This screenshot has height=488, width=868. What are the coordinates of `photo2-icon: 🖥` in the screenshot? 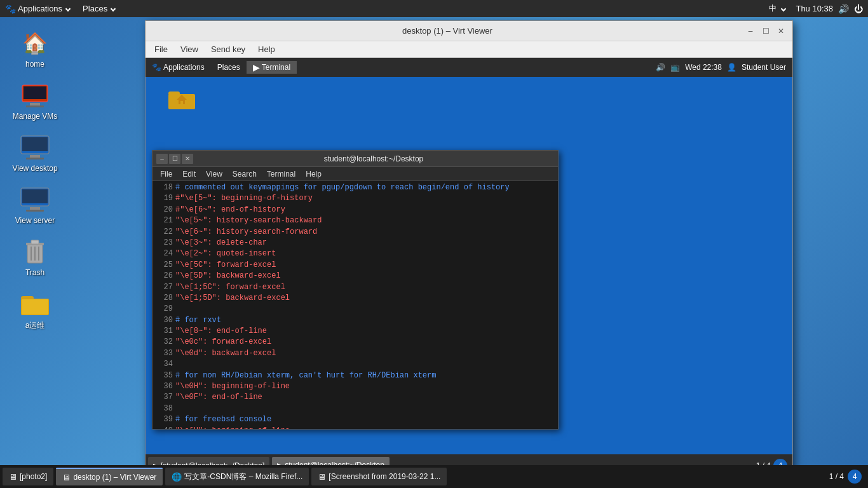 It's located at (13, 477).